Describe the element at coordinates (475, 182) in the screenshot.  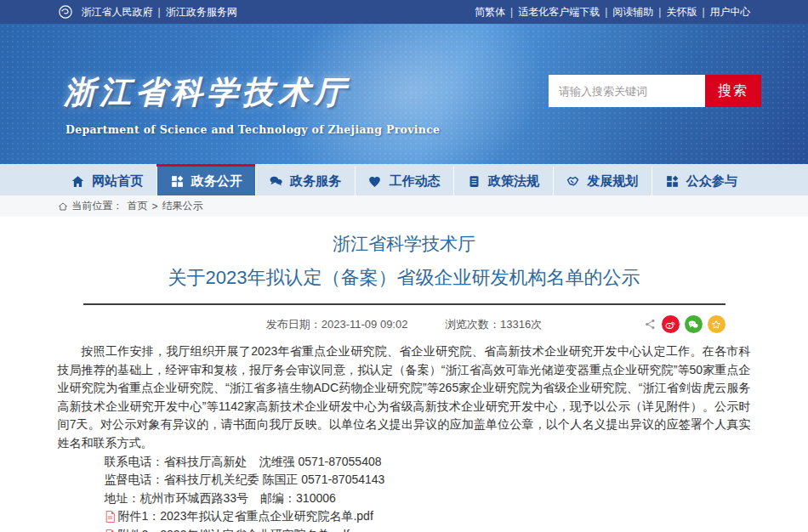
I see `document-icon` at that location.